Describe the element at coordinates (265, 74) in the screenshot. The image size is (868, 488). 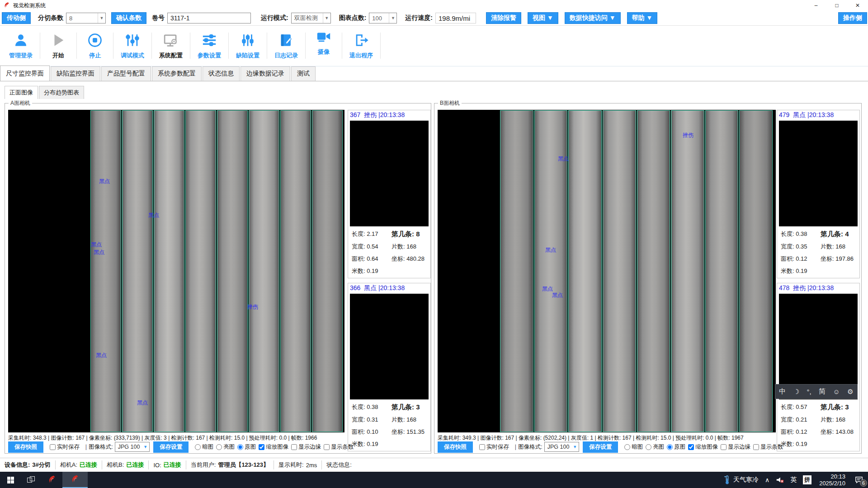
I see `tab-edge-data: 边缘数据记录` at that location.